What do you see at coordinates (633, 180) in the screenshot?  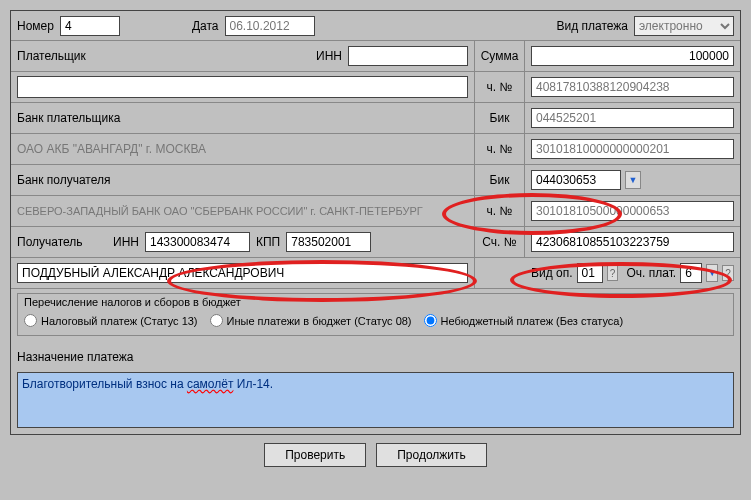 I see `bik-dropdown-icon: ▼` at bounding box center [633, 180].